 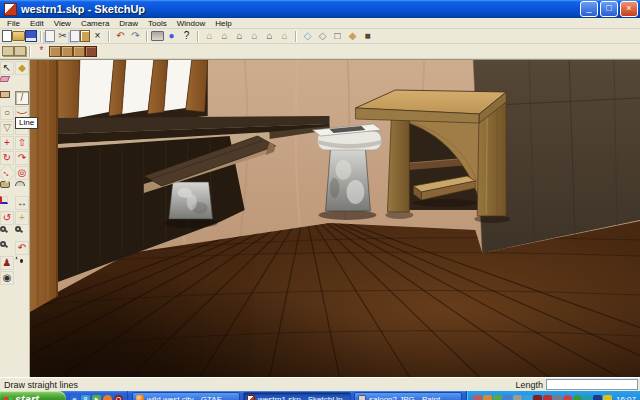 What do you see at coordinates (284, 36) in the screenshot?
I see `view-left-icon: ⌂` at bounding box center [284, 36].